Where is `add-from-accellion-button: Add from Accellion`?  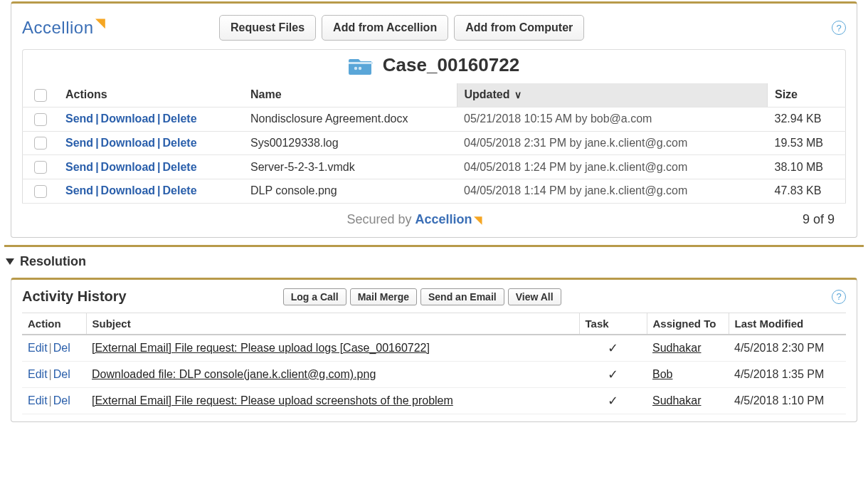
add-from-accellion-button: Add from Accellion is located at coordinates (385, 28).